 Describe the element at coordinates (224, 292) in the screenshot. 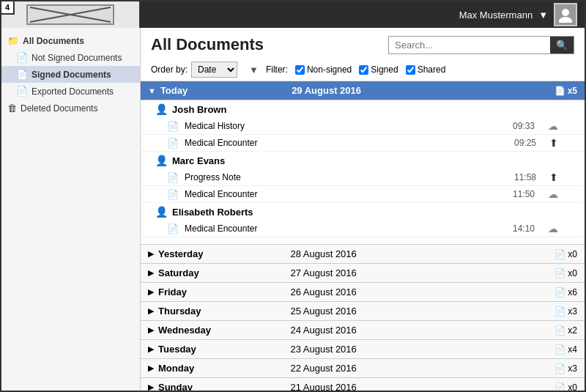

I see `group-name: Friday` at that location.